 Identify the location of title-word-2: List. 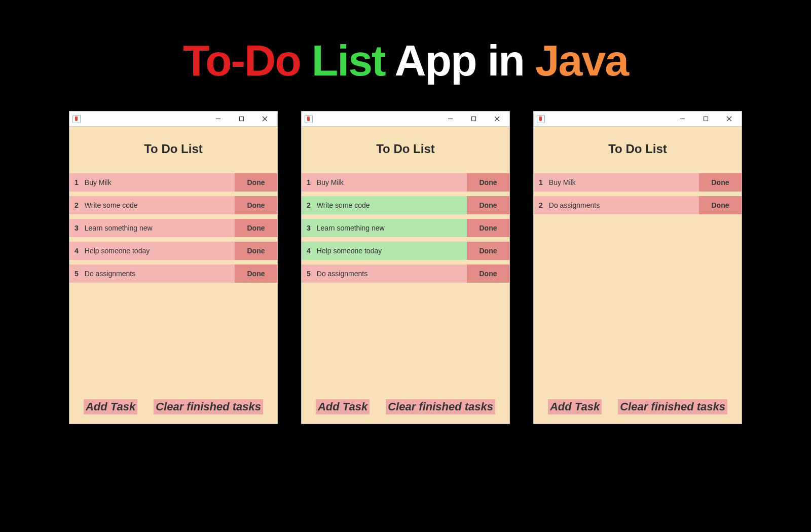
(349, 60).